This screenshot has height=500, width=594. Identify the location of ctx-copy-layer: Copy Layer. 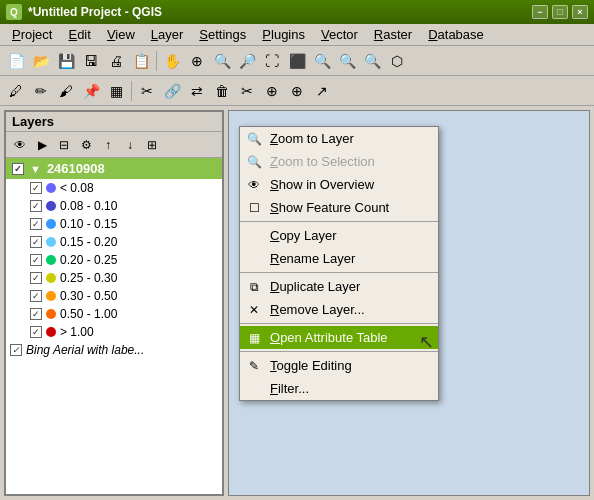
(339, 236).